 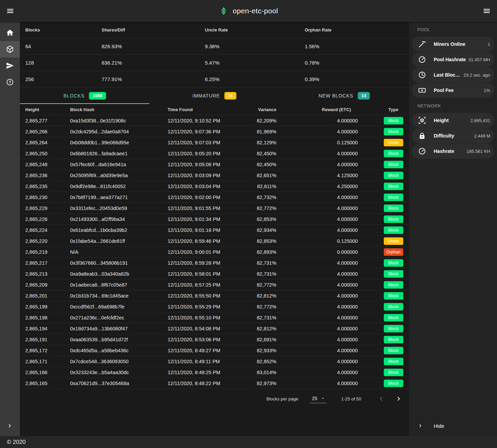 I want to click on cell-time-found: 12/11/2020, 9:01:34 PM, so click(x=202, y=219).